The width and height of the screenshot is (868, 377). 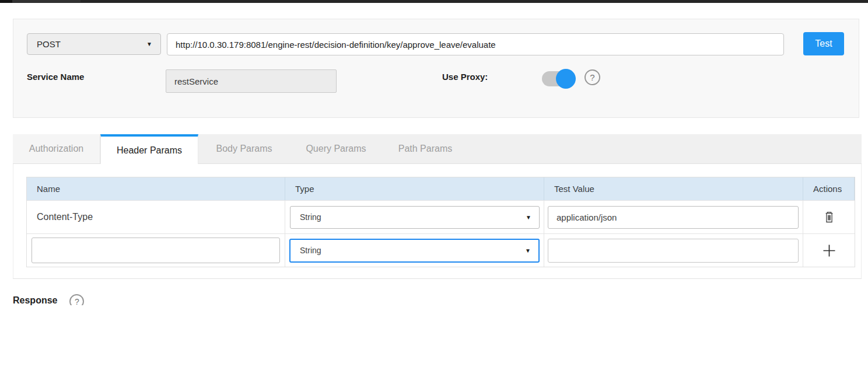 What do you see at coordinates (57, 149) in the screenshot?
I see `tab-authorization: Authorization` at bounding box center [57, 149].